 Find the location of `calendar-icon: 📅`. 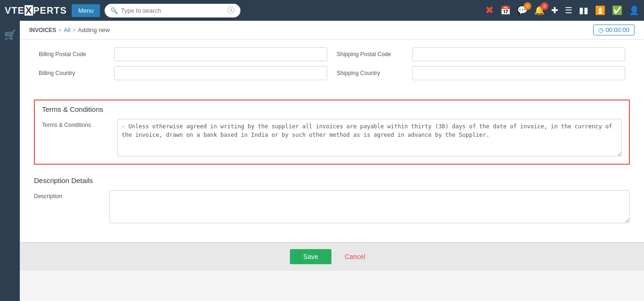

calendar-icon: 📅 is located at coordinates (505, 10).